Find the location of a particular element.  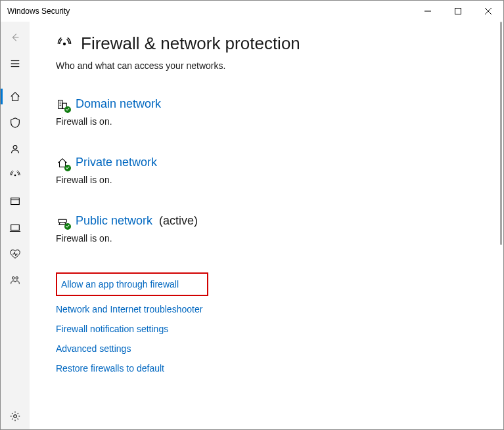

app-title: Windows Security is located at coordinates (38, 11).